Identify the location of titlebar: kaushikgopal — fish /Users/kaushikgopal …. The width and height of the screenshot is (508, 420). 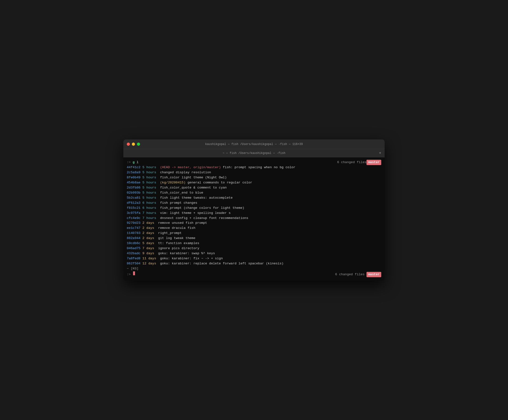
(254, 144).